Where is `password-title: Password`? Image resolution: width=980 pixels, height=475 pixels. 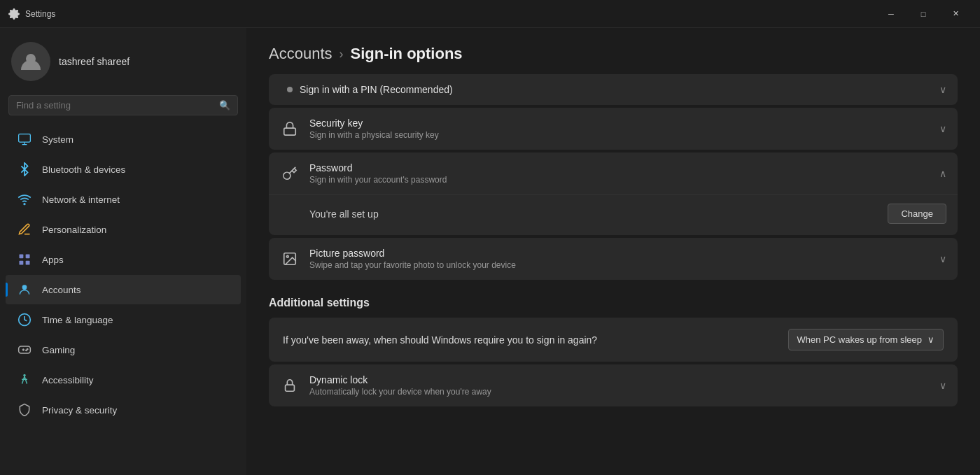 password-title: Password is located at coordinates (620, 168).